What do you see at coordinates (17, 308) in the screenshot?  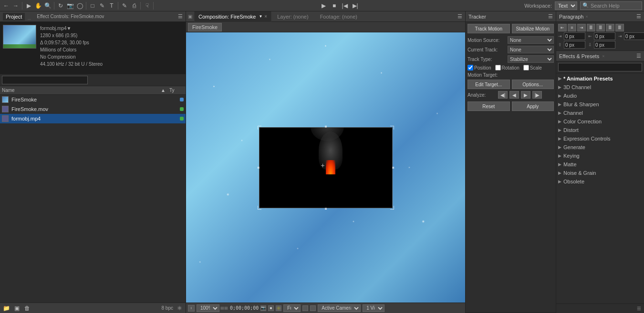 I see `new-comp-btn: ▣` at bounding box center [17, 308].